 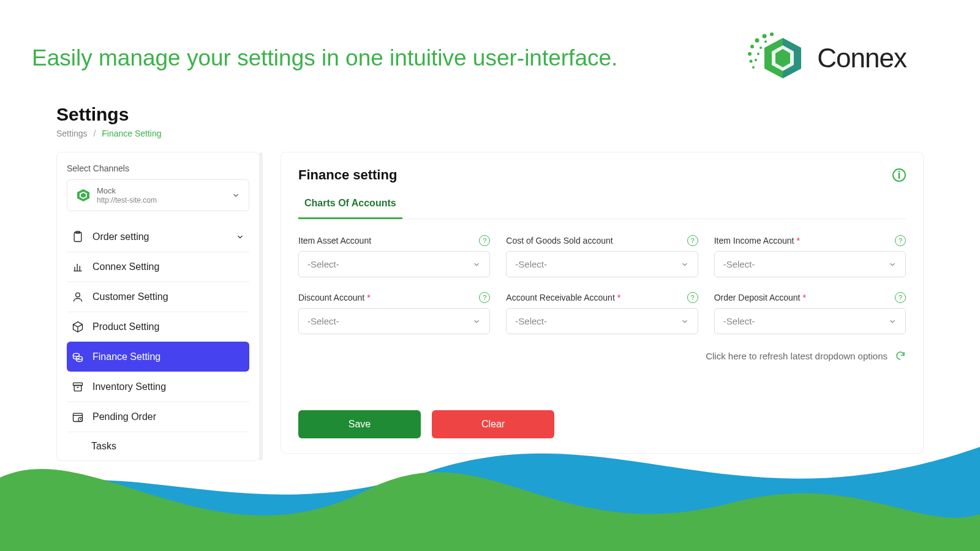 What do you see at coordinates (158, 356) in the screenshot?
I see `sidebar-item-finance-setting: Finance Setting` at bounding box center [158, 356].